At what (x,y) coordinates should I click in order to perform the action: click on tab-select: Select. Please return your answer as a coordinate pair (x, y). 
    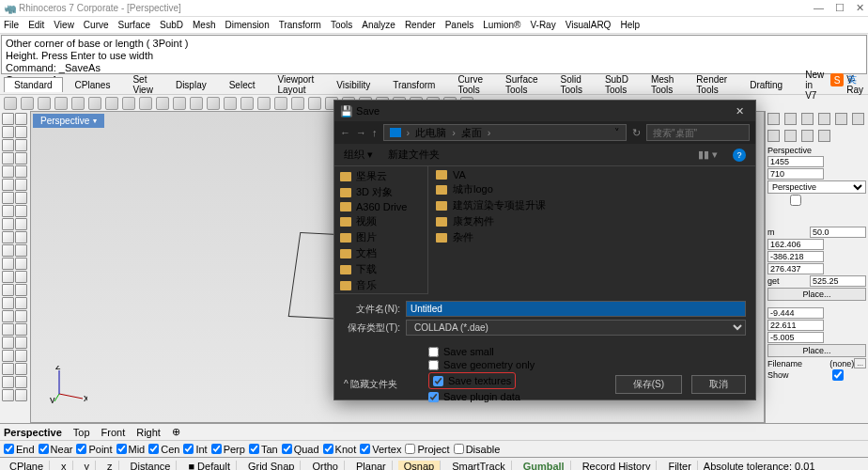
    Looking at the image, I should click on (242, 85).